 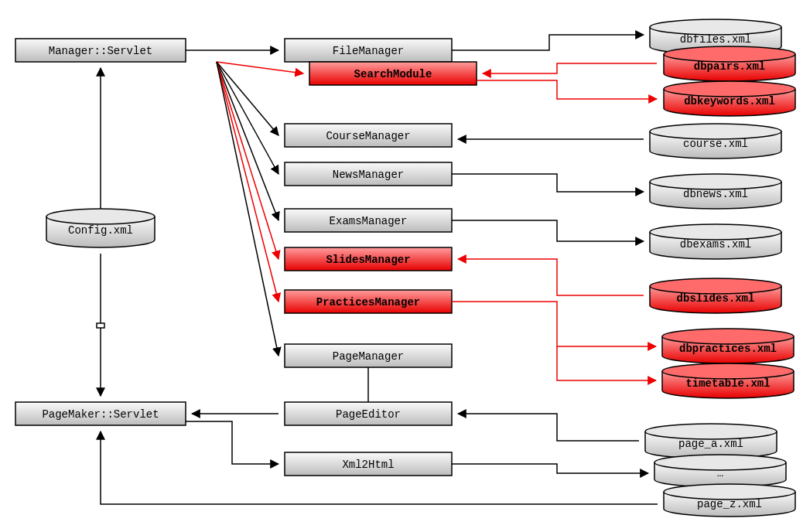 I want to click on searchmodule-label: SearchModule, so click(x=393, y=74).